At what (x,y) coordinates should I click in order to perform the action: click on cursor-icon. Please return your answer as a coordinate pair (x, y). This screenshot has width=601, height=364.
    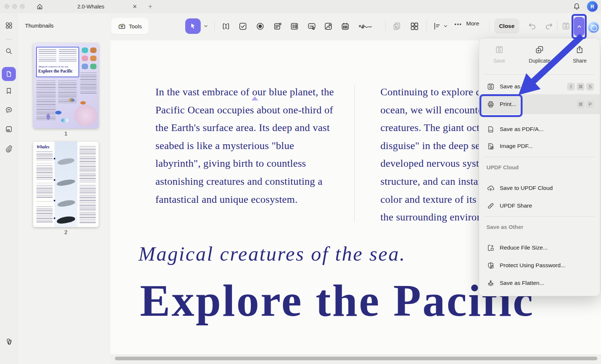
    Looking at the image, I should click on (193, 26).